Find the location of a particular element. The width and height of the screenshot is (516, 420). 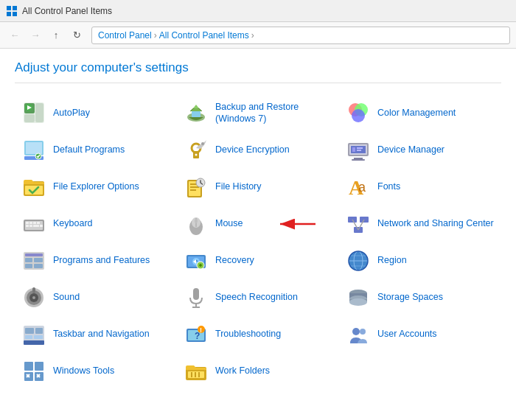

item-speech-recognition: Speech Recognition is located at coordinates (258, 298).